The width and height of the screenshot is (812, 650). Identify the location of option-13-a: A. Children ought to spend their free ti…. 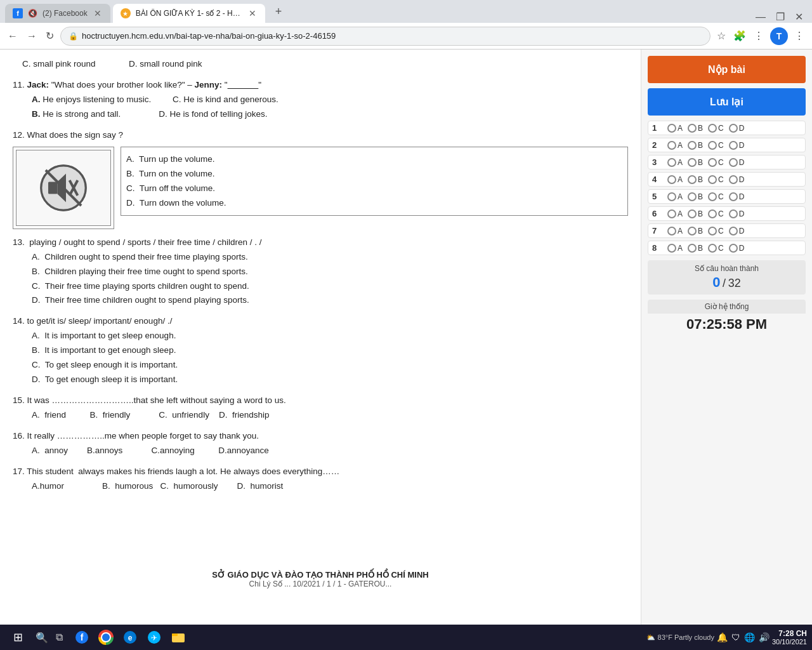
(330, 258).